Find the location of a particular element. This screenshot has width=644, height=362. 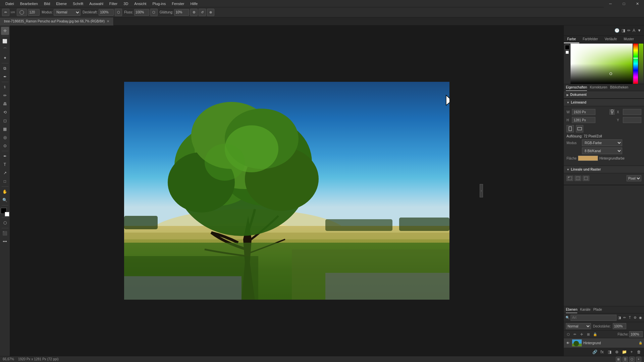

marquee-tool: ⬜ is located at coordinates (5, 41).